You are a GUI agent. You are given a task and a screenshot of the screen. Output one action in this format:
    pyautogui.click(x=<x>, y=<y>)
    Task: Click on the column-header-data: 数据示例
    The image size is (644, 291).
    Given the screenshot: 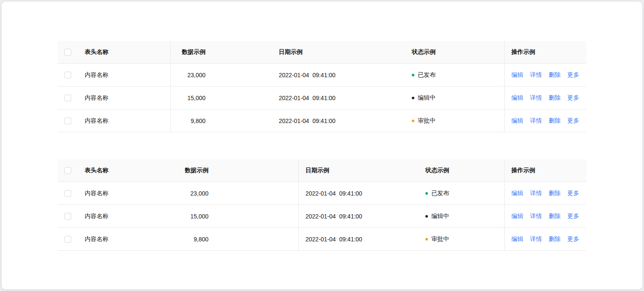 What is the action you would take?
    pyautogui.click(x=192, y=52)
    